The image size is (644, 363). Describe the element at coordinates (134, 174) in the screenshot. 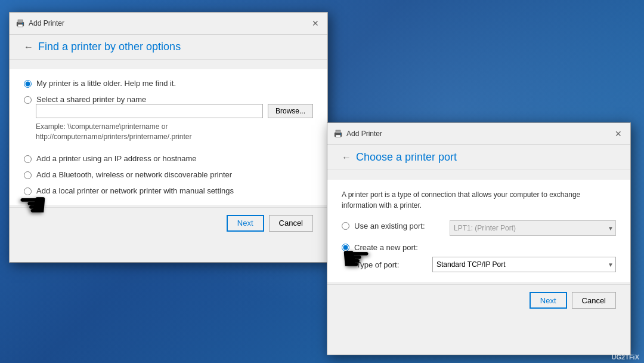

I see `radio-bluetooth-printer-label: Add a Bluetooth, wireless or network dis…` at that location.